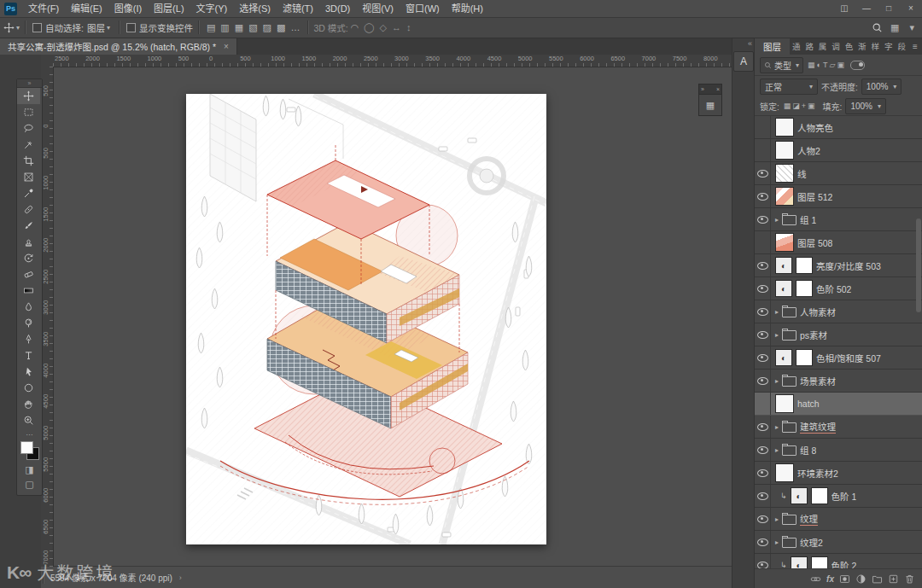  Describe the element at coordinates (815, 128) in the screenshot. I see `layer-name: 人物亮色` at that location.